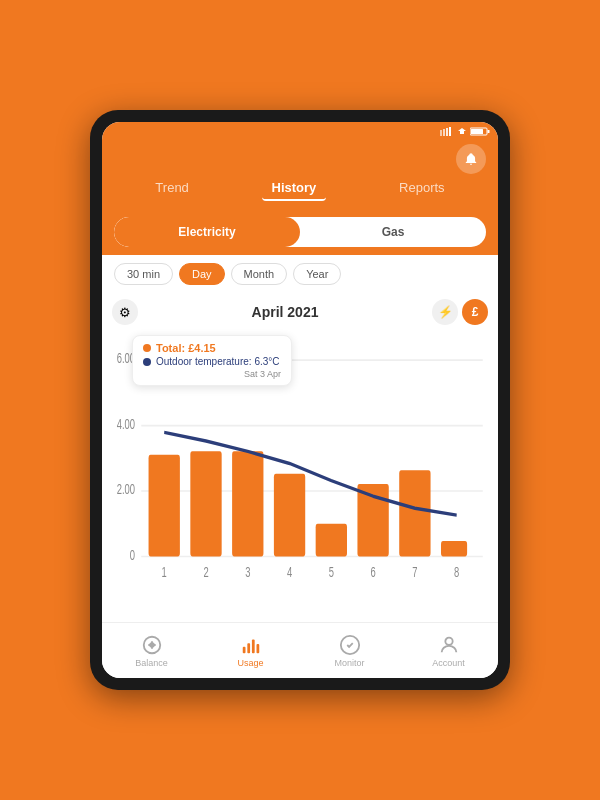 The image size is (600, 800). What do you see at coordinates (332, 572) in the screenshot?
I see `svg-text: 5` at bounding box center [332, 572].